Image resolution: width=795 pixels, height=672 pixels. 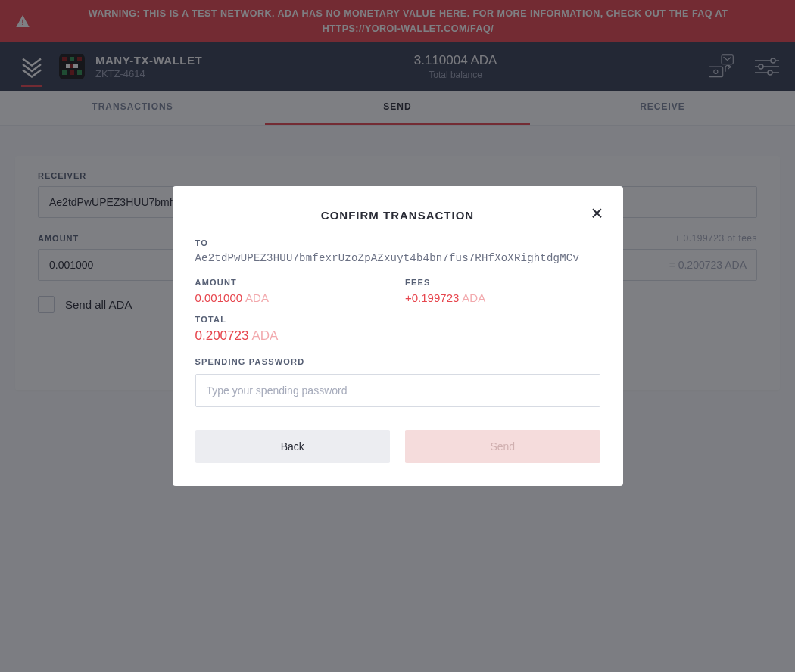 What do you see at coordinates (398, 336) in the screenshot?
I see `modal-total-value: 0.200723ADA` at bounding box center [398, 336].